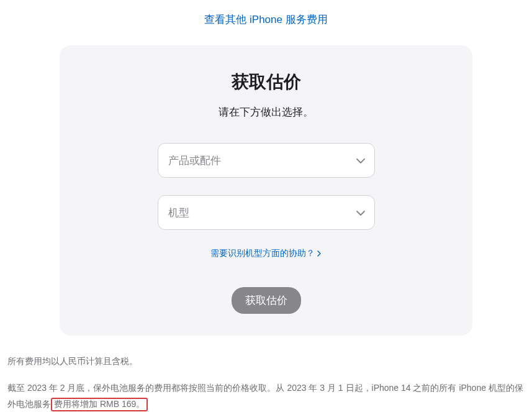 The image size is (532, 412). Describe the element at coordinates (266, 362) in the screenshot. I see `footer-line-1: 所有费用均以人民币计算且含税。` at that location.